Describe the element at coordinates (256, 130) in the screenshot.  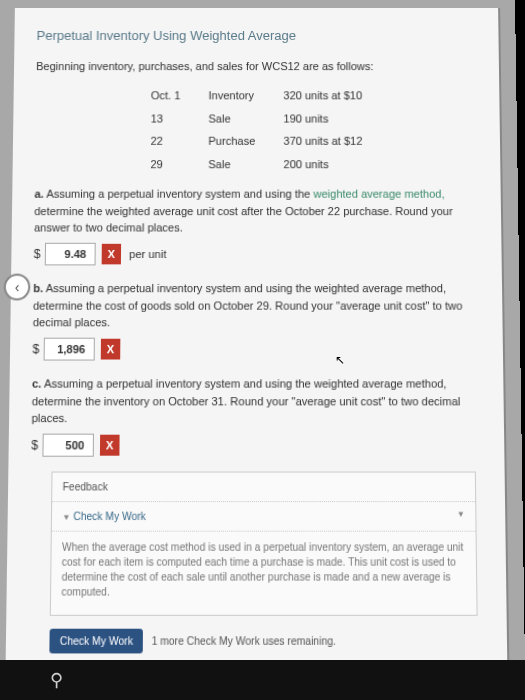
I see `inventory-table: Oct. 1Inventory320 units at $10 13Sale19…` at that location.